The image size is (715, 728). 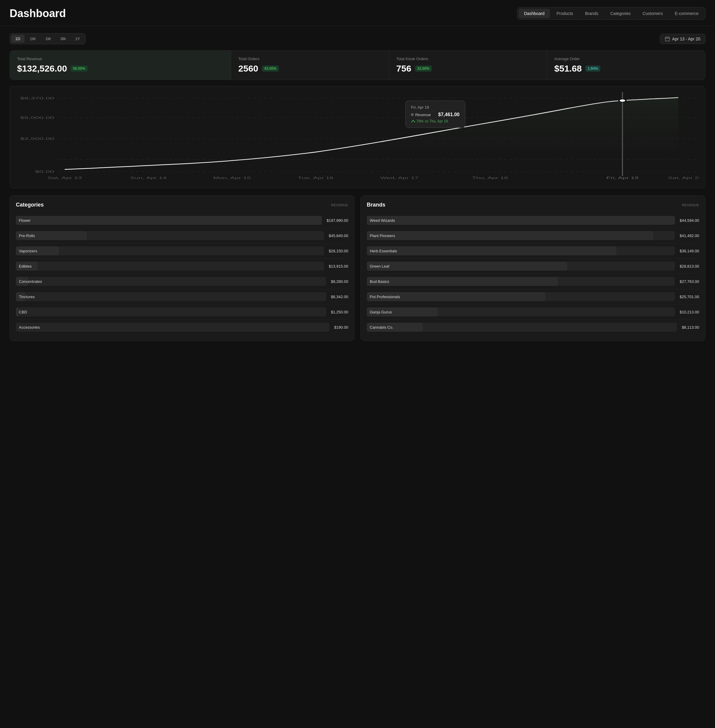 What do you see at coordinates (467, 266) in the screenshot?
I see `greenleaf-bar-fill` at bounding box center [467, 266].